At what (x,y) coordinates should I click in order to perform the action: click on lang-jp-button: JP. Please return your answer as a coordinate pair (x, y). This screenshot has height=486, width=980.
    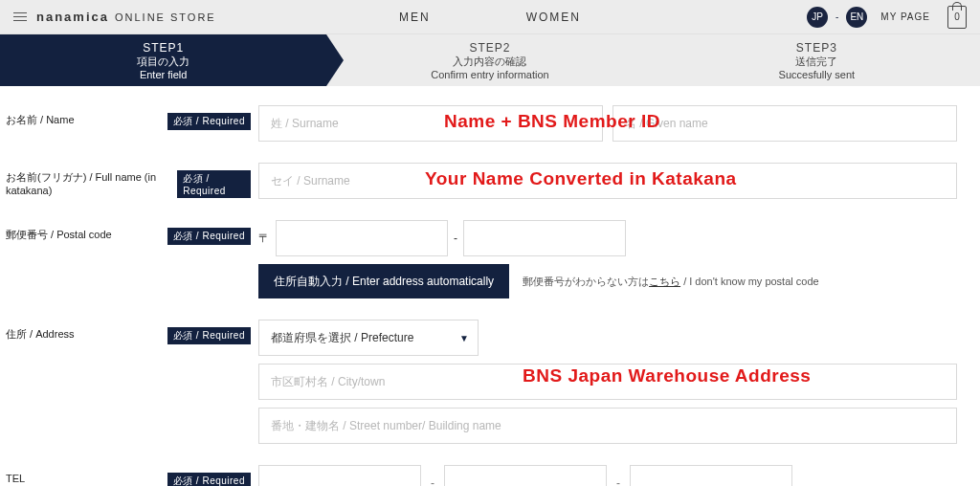
    Looking at the image, I should click on (817, 17).